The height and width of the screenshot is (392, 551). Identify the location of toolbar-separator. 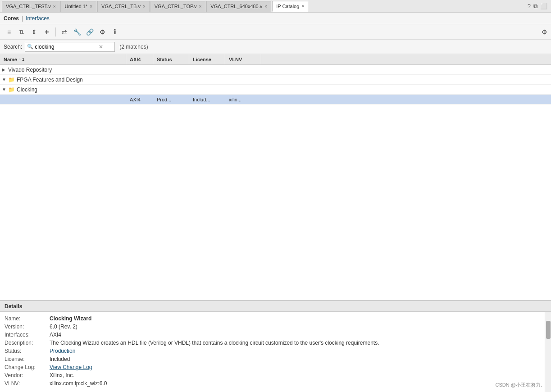
(56, 32).